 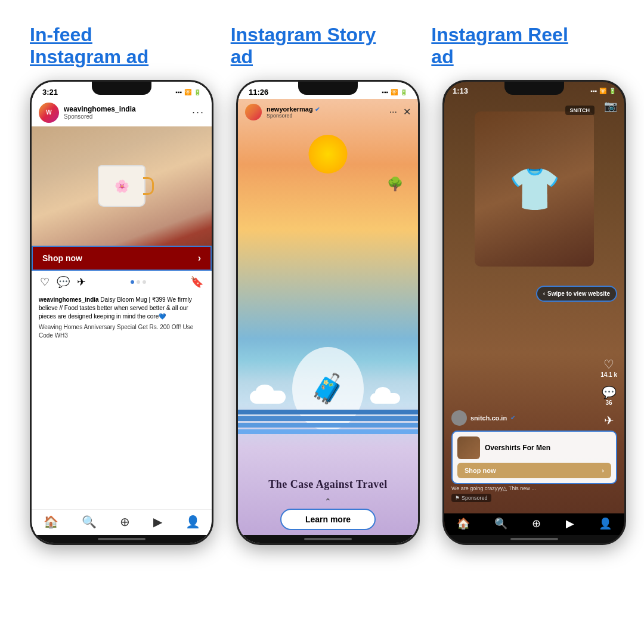 I want to click on reel-reels-icon: ▶, so click(x=570, y=524).